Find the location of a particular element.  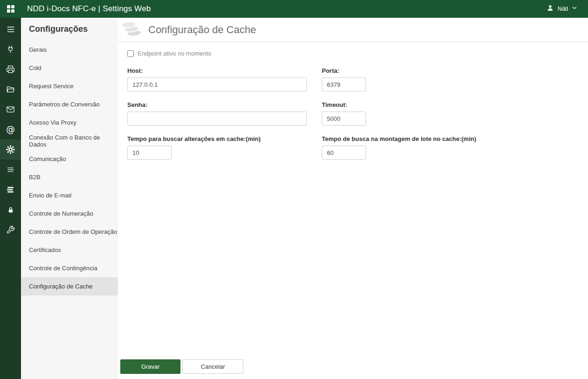

app-title: NDD i-Docs NFC-e | Settings Web is located at coordinates (89, 9).